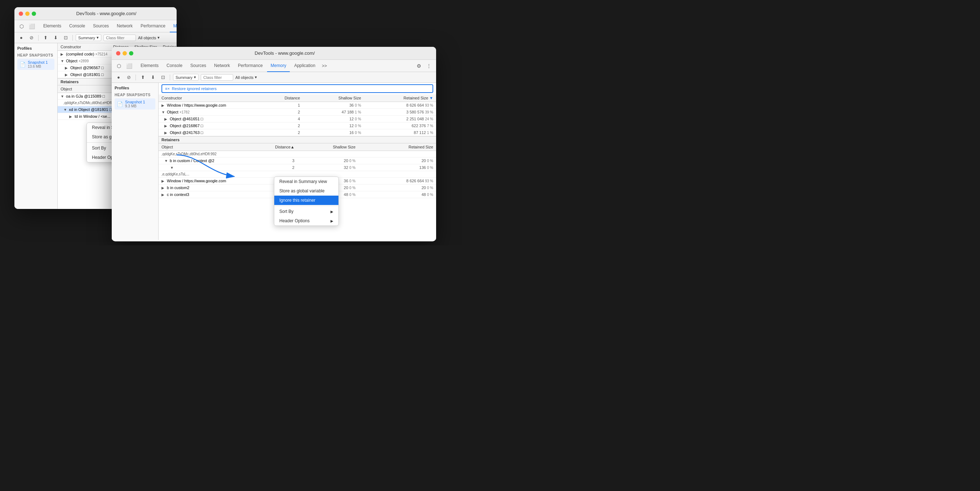  I want to click on context-sortby-2: Sort By ▶, so click(307, 211).